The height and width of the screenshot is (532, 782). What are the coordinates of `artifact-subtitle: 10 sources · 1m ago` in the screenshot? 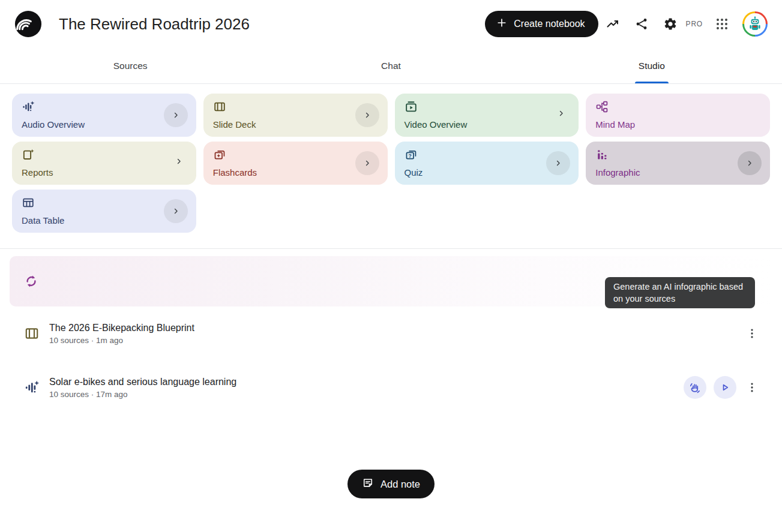 It's located at (122, 341).